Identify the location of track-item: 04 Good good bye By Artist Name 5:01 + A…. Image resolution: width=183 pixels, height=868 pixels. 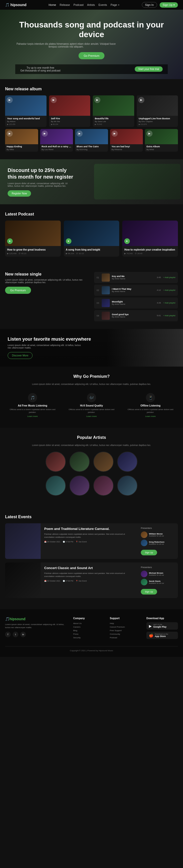
(136, 316).